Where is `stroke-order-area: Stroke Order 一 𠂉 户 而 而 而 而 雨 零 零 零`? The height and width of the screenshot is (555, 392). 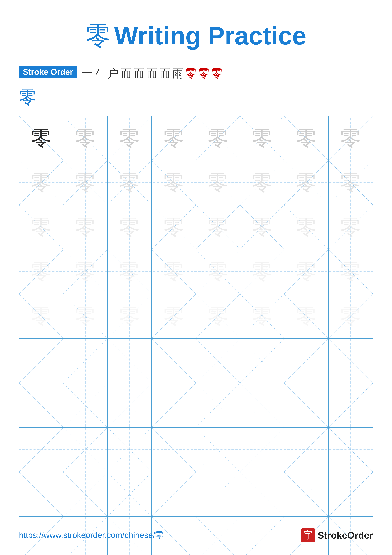 stroke-order-area: Stroke Order 一 𠂉 户 而 而 而 而 雨 零 零 零 is located at coordinates (196, 73).